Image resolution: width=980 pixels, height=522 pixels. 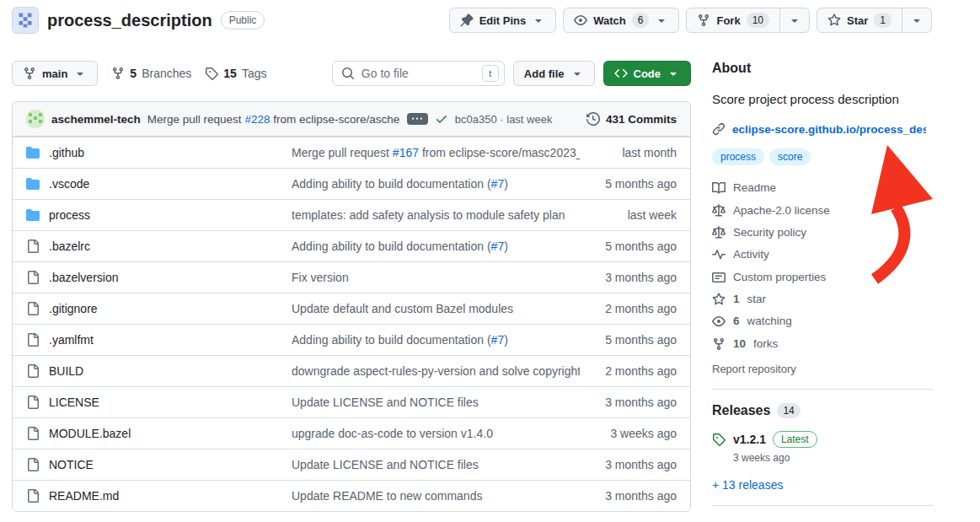 I want to click on commits-count-label: 431 Commits, so click(x=641, y=120).